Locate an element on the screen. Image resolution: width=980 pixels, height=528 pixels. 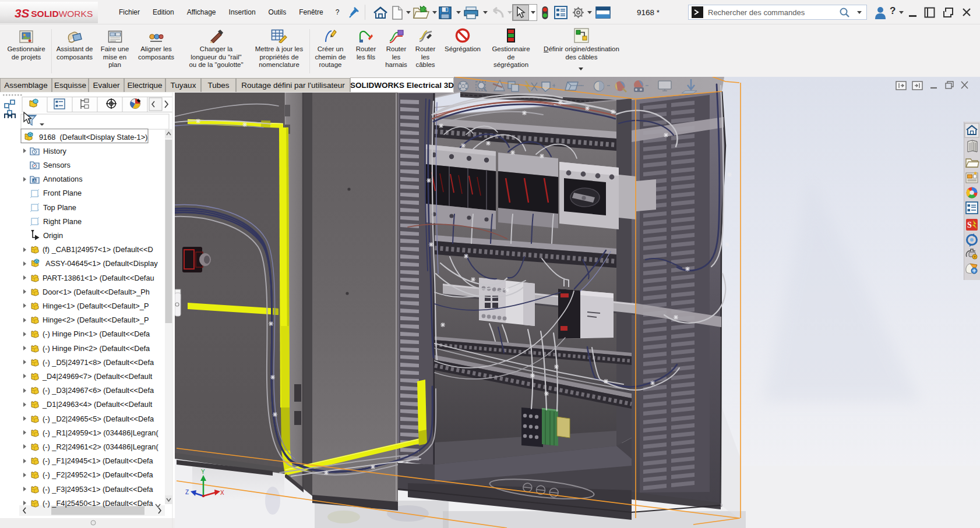
svg-text: S is located at coordinates (970, 225).